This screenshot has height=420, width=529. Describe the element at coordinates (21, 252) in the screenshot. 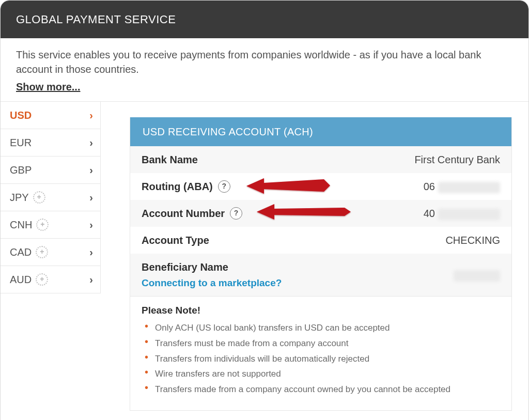

I see `sidebar-item-label: CAD` at that location.